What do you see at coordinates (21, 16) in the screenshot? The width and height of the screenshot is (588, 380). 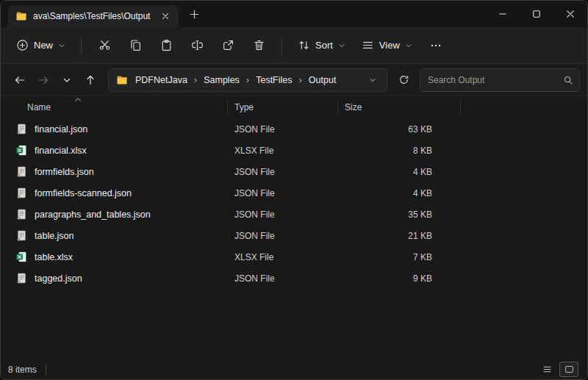 I see `folder-icon` at bounding box center [21, 16].